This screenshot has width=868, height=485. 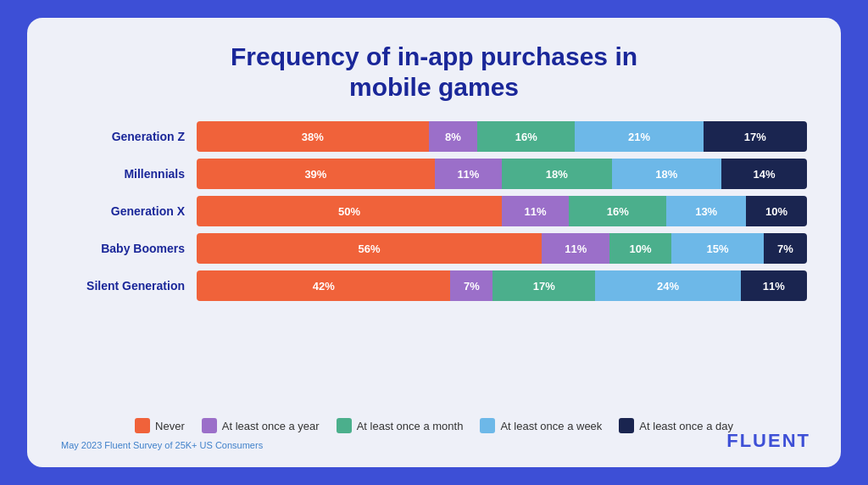 What do you see at coordinates (768, 441) in the screenshot?
I see `fluent-logo: FLUENT` at bounding box center [768, 441].